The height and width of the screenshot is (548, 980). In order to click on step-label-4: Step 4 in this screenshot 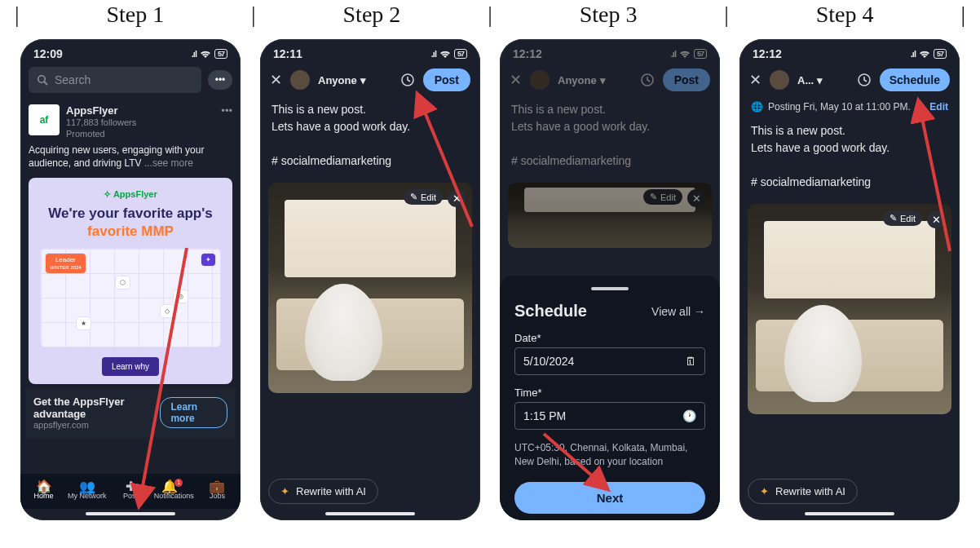, I will do `click(845, 15)`.